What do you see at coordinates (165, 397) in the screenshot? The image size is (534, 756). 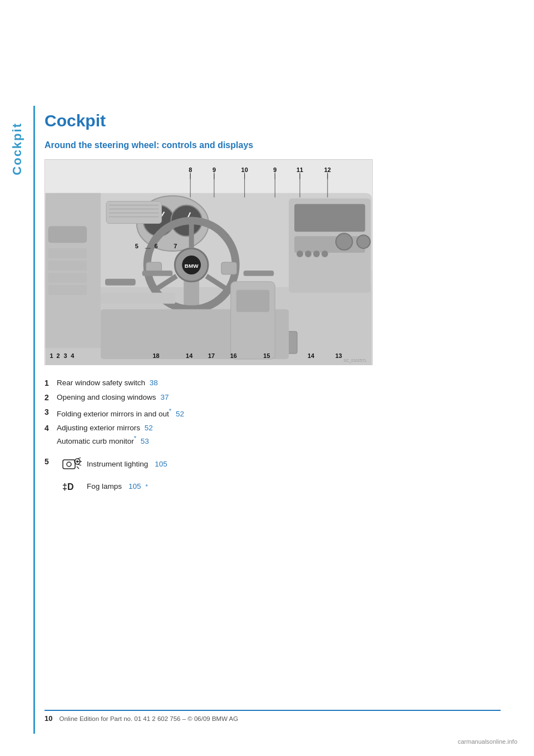 I see `legend-page-2: 37` at bounding box center [165, 397].